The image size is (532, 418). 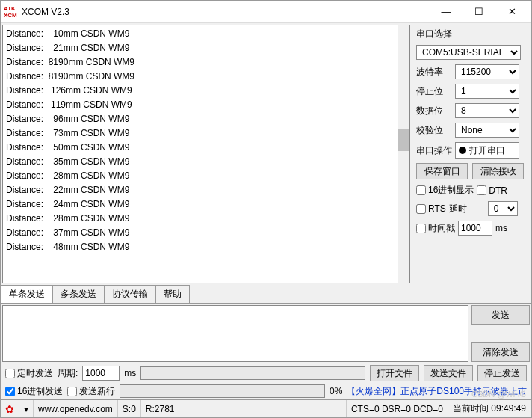 What do you see at coordinates (223, 391) in the screenshot?
I see `progress-bar` at bounding box center [223, 391].